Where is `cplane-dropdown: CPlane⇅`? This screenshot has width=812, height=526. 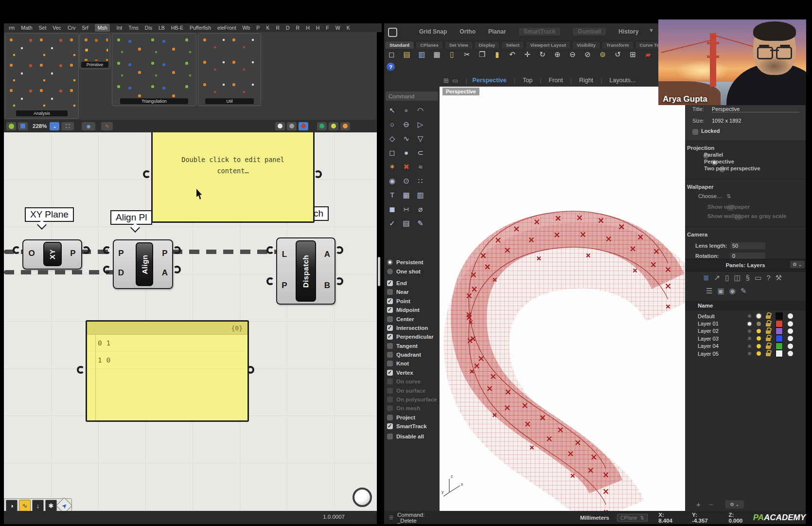 cplane-dropdown: CPlane⇅ is located at coordinates (632, 518).